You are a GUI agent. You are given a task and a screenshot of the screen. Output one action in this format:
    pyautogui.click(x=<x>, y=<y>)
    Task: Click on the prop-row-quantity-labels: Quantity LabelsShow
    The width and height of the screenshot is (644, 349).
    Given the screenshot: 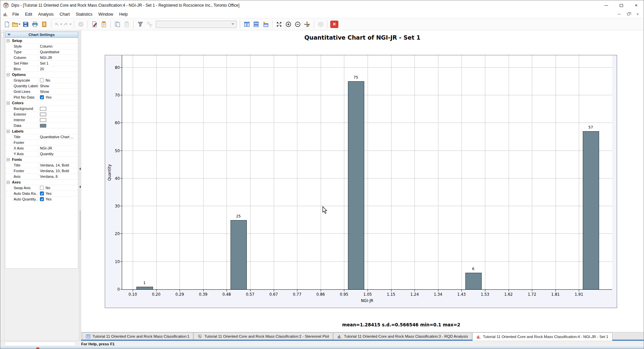 What is the action you would take?
    pyautogui.click(x=42, y=86)
    